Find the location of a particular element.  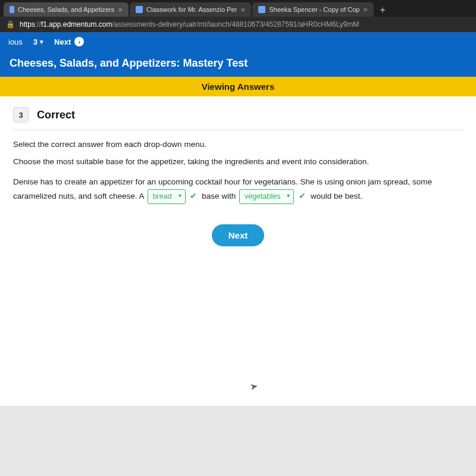

dropdown-topping: vegetables is located at coordinates (267, 196).